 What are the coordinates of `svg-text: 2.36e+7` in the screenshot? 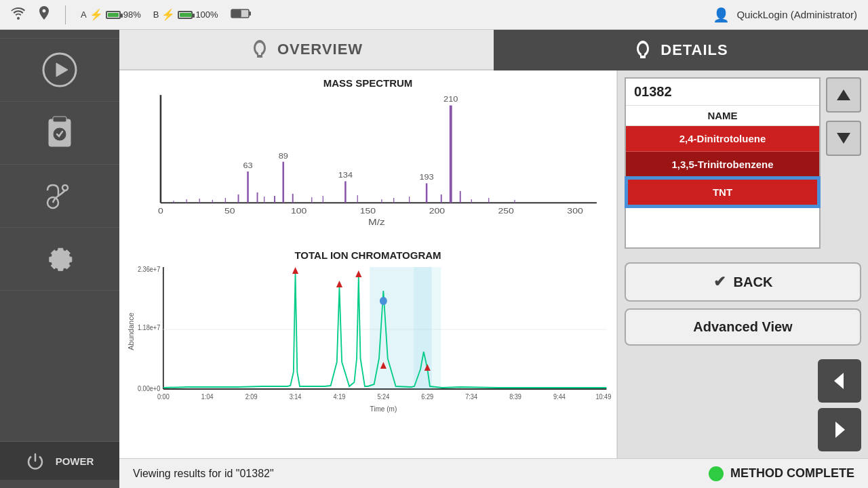 It's located at (149, 270).